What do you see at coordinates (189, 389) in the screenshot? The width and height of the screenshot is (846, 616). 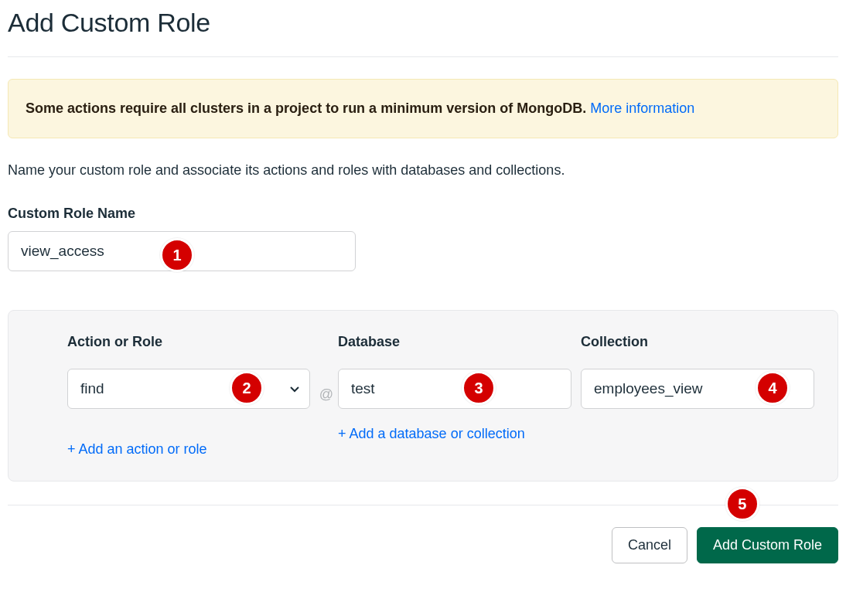 I see `action-select: find` at bounding box center [189, 389].